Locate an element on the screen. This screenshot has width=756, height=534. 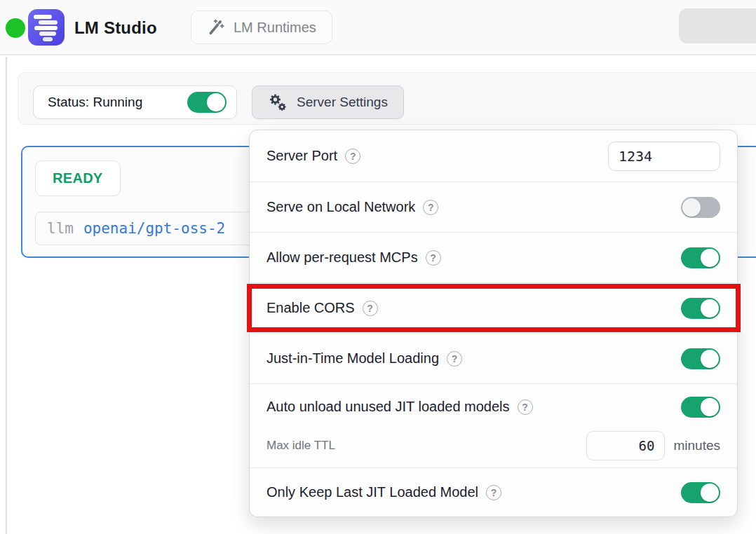
only-keep-last-toggle is located at coordinates (701, 493).